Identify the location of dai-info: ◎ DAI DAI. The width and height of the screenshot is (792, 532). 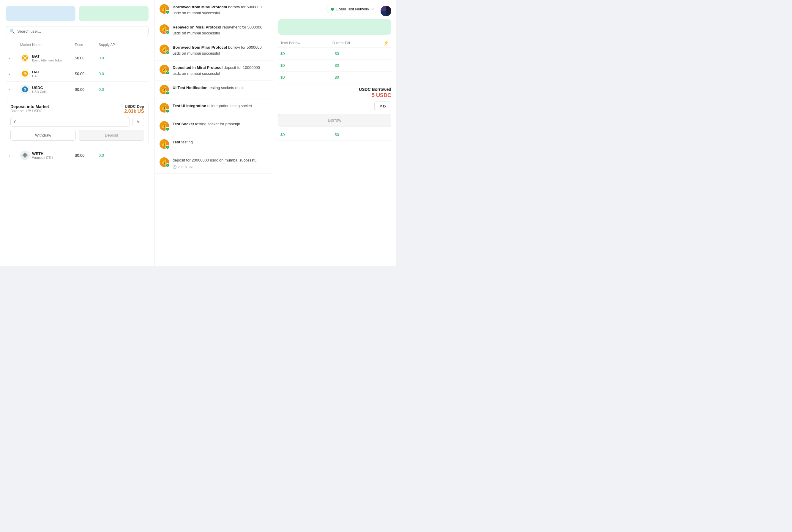
(48, 74).